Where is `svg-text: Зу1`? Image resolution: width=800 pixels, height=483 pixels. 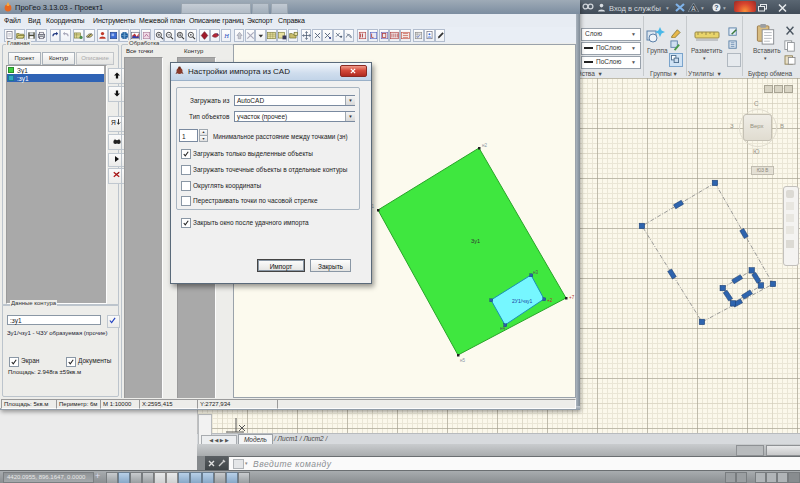 svg-text: Зу1 is located at coordinates (476, 241).